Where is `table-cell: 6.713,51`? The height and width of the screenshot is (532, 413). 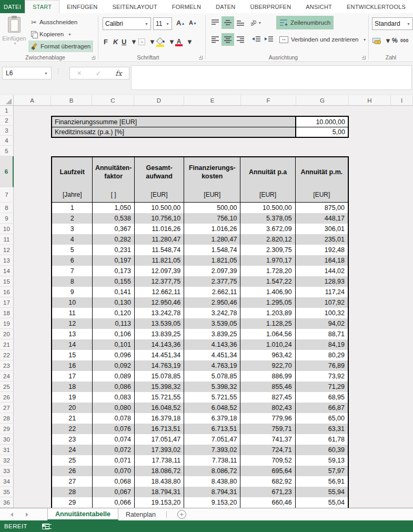 table-cell: 6.713,51 is located at coordinates (213, 429).